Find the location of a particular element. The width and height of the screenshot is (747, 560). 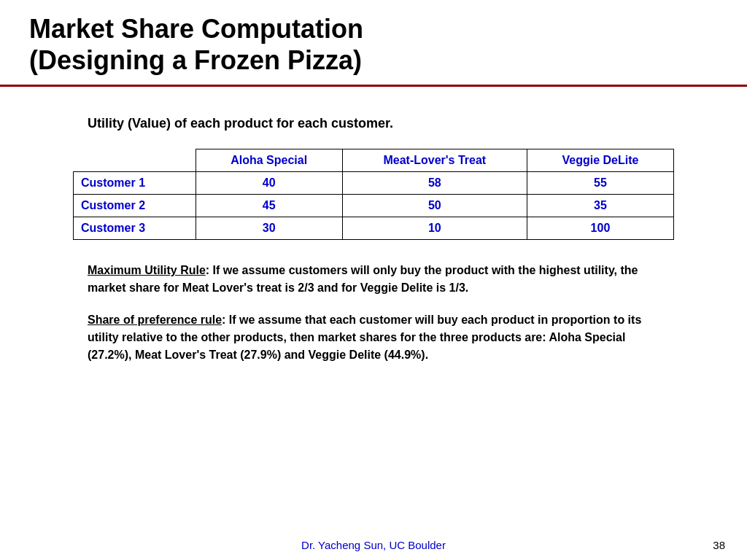

table-row: Customer 3 30 10 100 is located at coordinates (374, 229).